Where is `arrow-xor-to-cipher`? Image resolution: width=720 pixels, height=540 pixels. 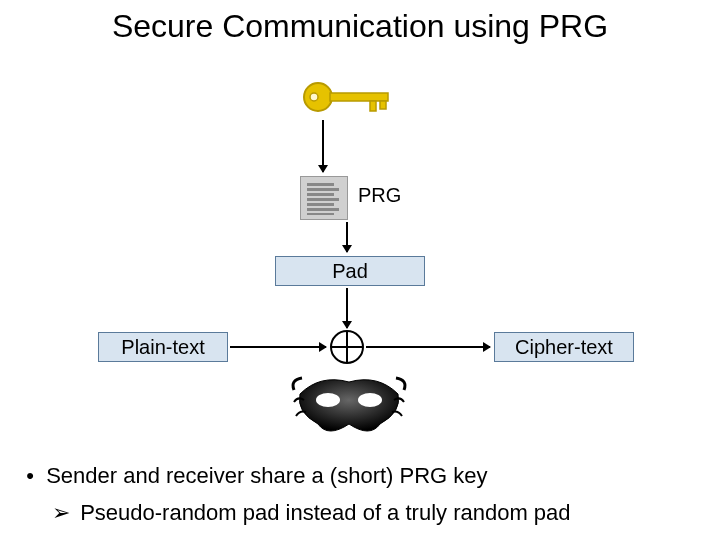
arrow-xor-to-cipher is located at coordinates (428, 347).